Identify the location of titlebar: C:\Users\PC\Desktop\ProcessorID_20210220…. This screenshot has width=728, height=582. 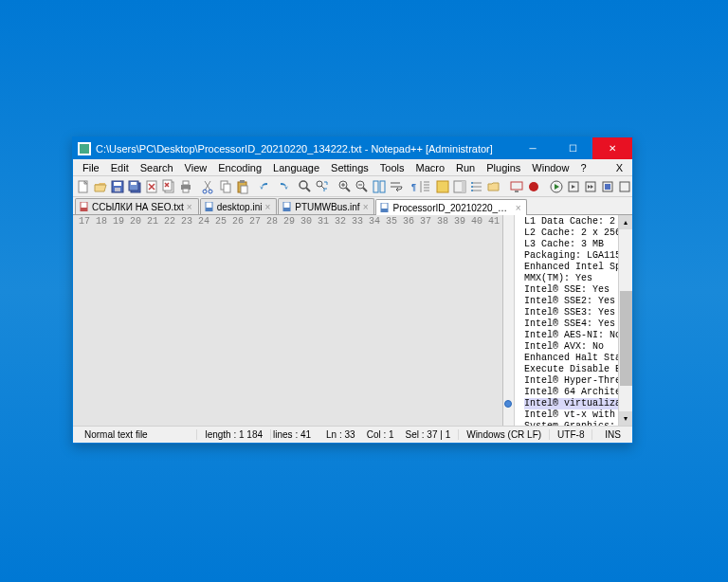
(353, 148).